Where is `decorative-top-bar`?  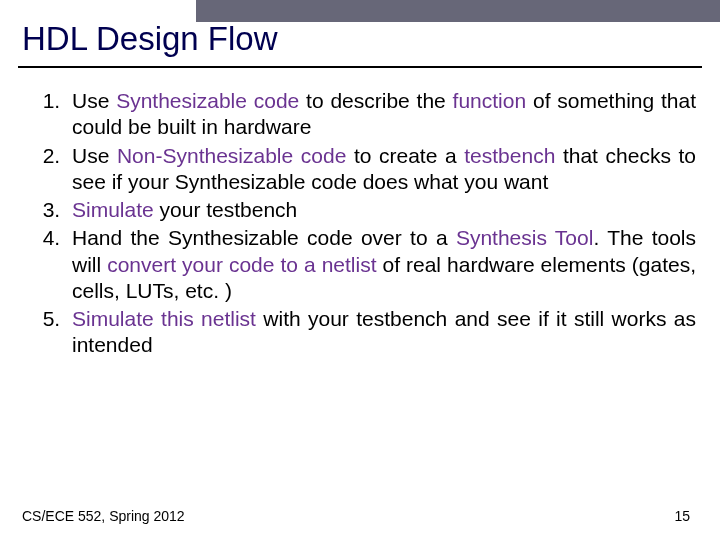 decorative-top-bar is located at coordinates (458, 11).